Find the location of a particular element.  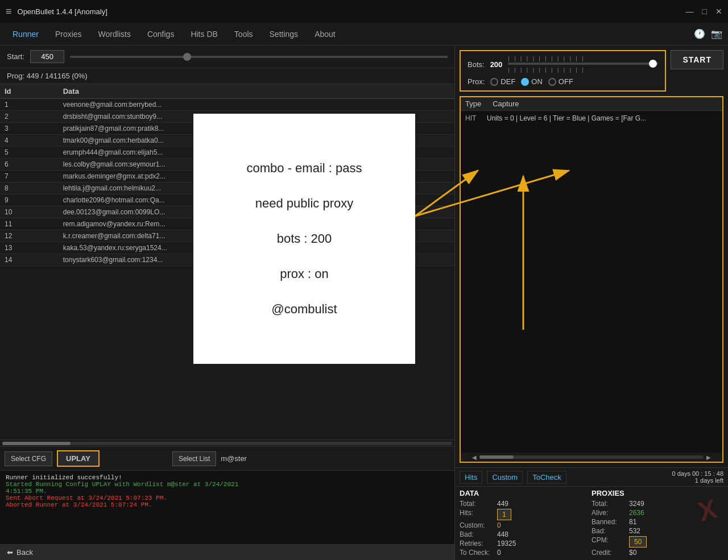

back-label: Back is located at coordinates (25, 553).